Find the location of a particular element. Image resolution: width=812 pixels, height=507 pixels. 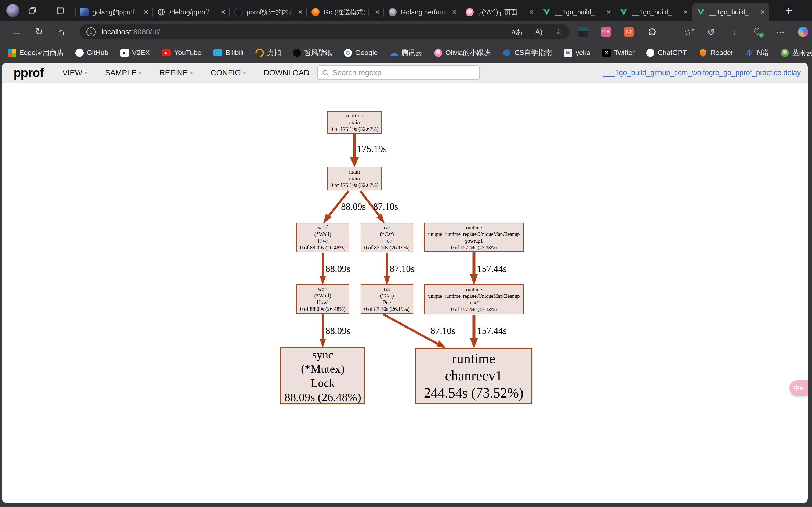

extension-braces-icon: {..} is located at coordinates (629, 32).